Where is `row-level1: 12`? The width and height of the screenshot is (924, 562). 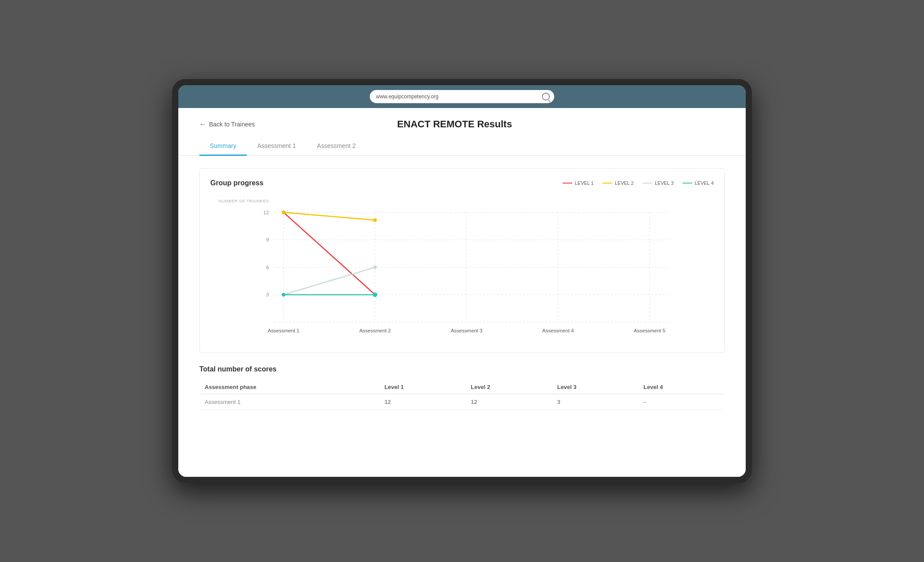
row-level1: 12 is located at coordinates (422, 402).